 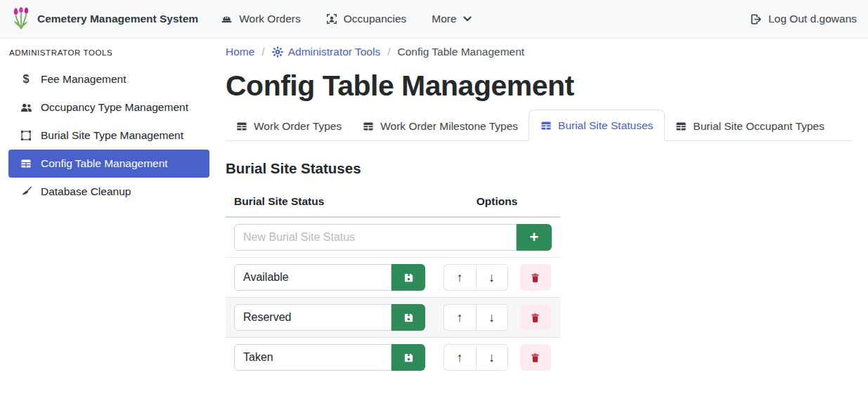 What do you see at coordinates (289, 128) in the screenshot?
I see `tab-work-order-types: Work Order Types` at bounding box center [289, 128].